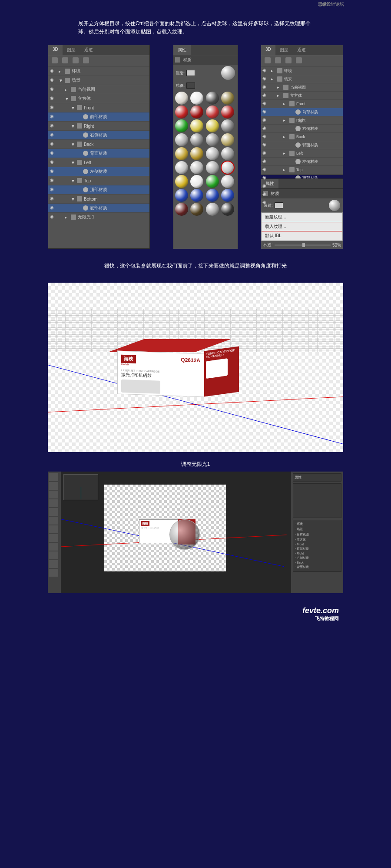 This screenshot has width=391, height=868. What do you see at coordinates (302, 169) in the screenshot?
I see `tree-item: ▸Top` at bounding box center [302, 169].